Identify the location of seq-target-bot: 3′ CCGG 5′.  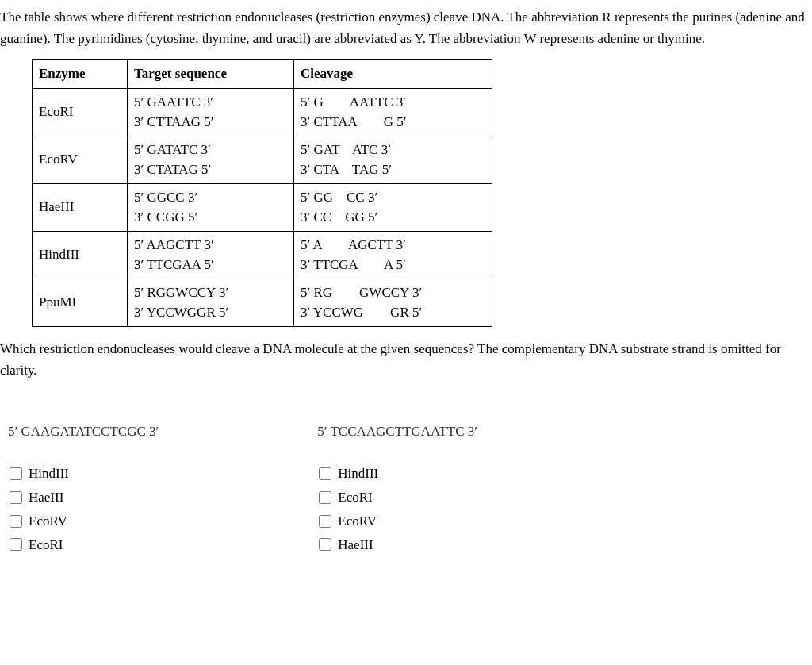
(211, 217).